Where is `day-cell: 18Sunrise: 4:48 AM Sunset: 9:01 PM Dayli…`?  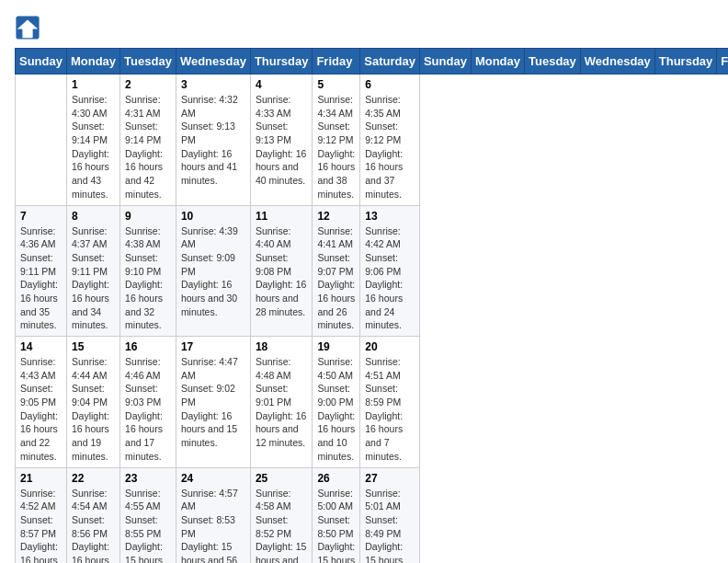 day-cell: 18Sunrise: 4:48 AM Sunset: 9:01 PM Dayli… is located at coordinates (281, 403).